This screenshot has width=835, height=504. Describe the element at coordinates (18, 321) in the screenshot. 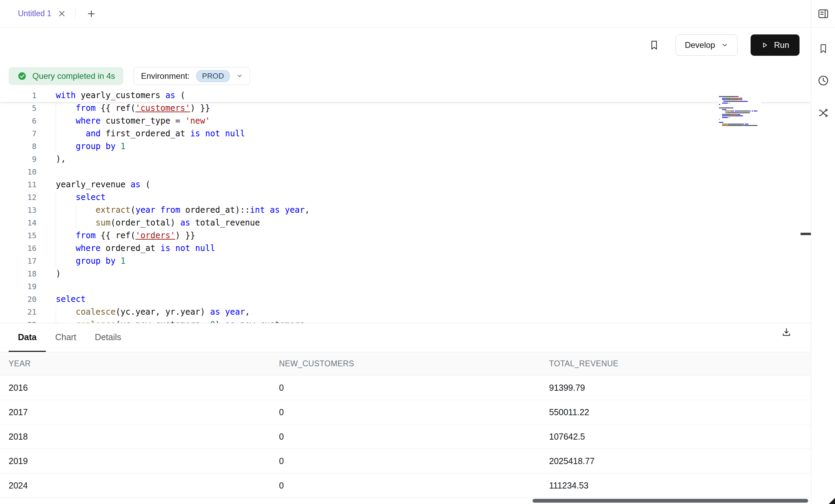

I see `line-number: 22` at that location.